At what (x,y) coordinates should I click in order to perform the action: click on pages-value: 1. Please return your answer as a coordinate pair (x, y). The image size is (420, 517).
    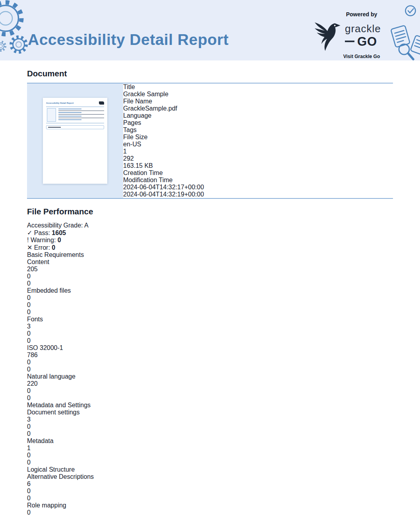
    Looking at the image, I should click on (164, 152).